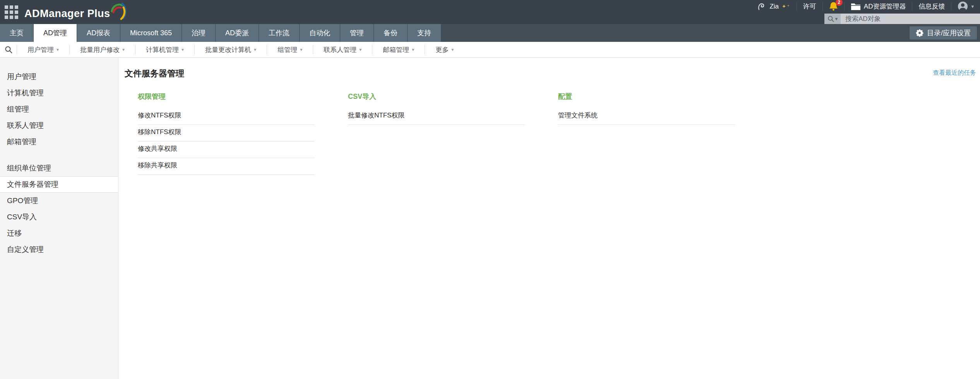 The image size is (980, 379). What do you see at coordinates (424, 33) in the screenshot?
I see `tab-支持: 支持` at bounding box center [424, 33].